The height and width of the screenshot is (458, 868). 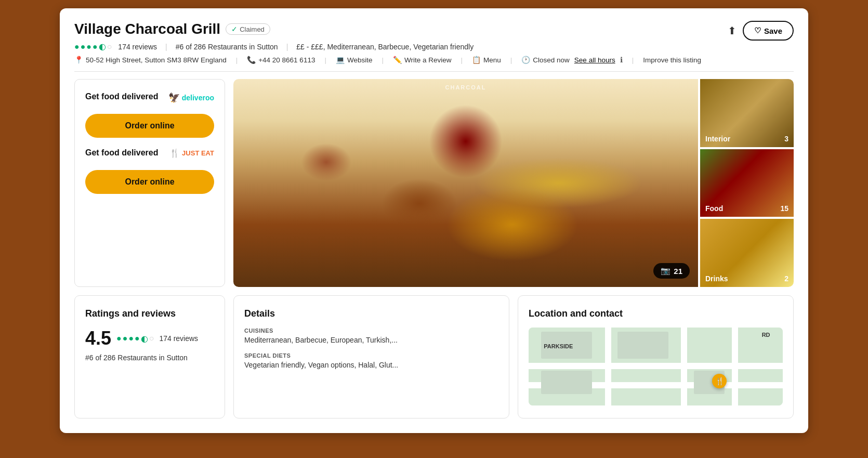 I want to click on thumb-food: Food 15, so click(x=747, y=183).